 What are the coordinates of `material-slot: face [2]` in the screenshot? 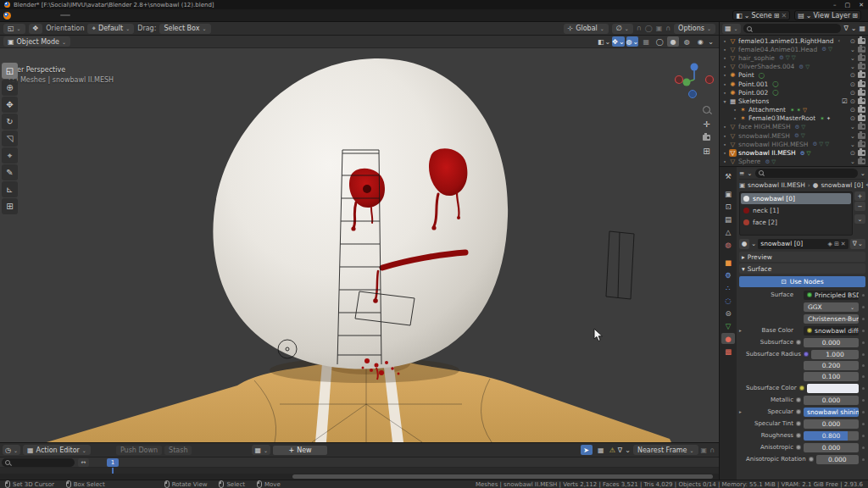 It's located at (796, 222).